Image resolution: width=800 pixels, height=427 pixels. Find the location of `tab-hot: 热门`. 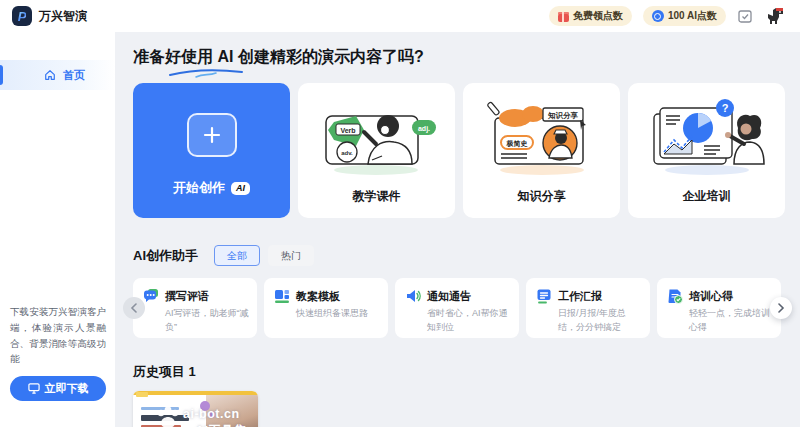

tab-hot: 热门 is located at coordinates (291, 256).